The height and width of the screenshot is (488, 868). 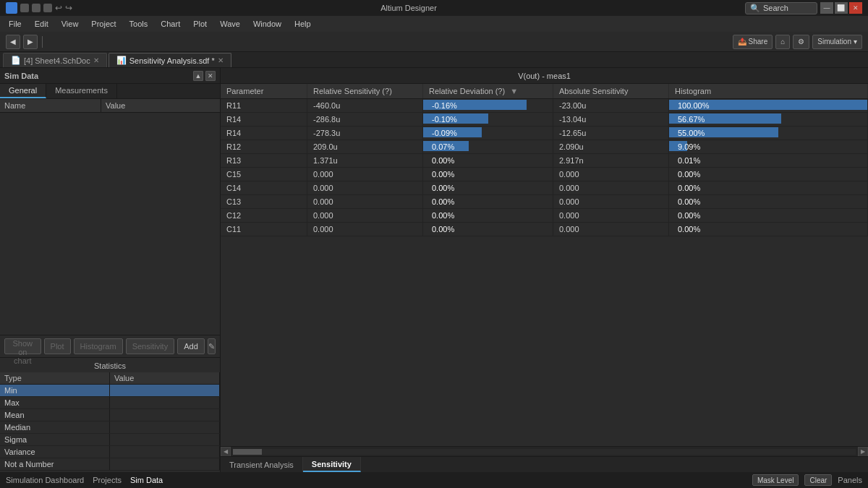 I want to click on menu-help: Help, so click(x=302, y=24).